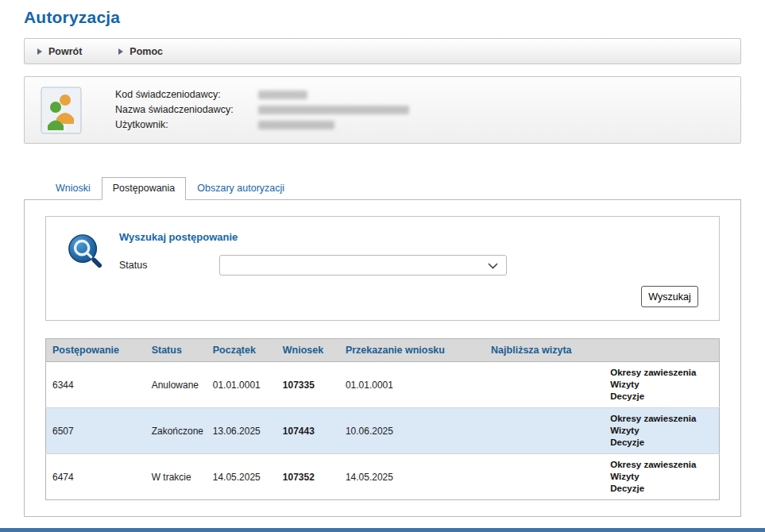 The width and height of the screenshot is (765, 532). What do you see at coordinates (383, 477) in the screenshot?
I see `table-row: 6474 W trakcie 14.05.2025 107352 14.05.2…` at bounding box center [383, 477].